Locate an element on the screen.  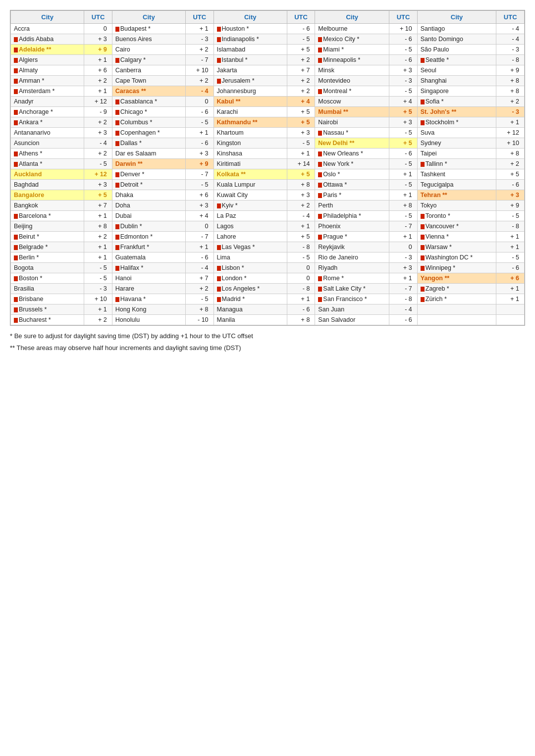
city-cell: Hanoi is located at coordinates (149, 278).